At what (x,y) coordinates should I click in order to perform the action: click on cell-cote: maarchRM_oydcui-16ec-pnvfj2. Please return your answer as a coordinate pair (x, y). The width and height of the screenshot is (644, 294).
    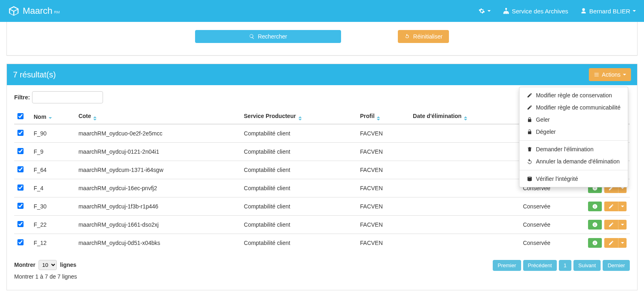
    Looking at the image, I should click on (158, 188).